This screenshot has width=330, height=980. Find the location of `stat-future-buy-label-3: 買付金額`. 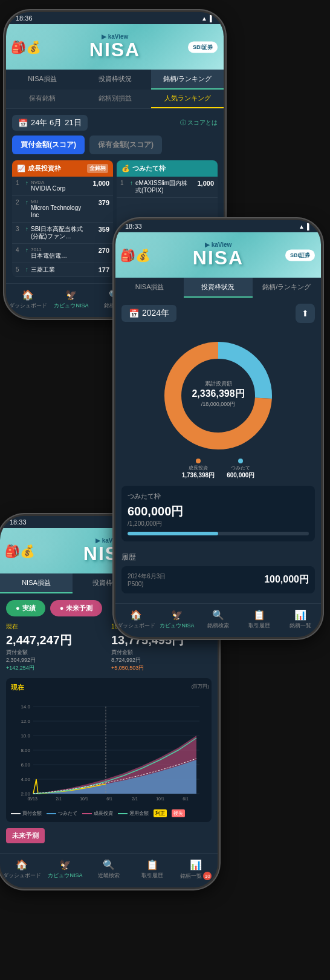

stat-future-buy-label-3: 買付金額 is located at coordinates (161, 652).